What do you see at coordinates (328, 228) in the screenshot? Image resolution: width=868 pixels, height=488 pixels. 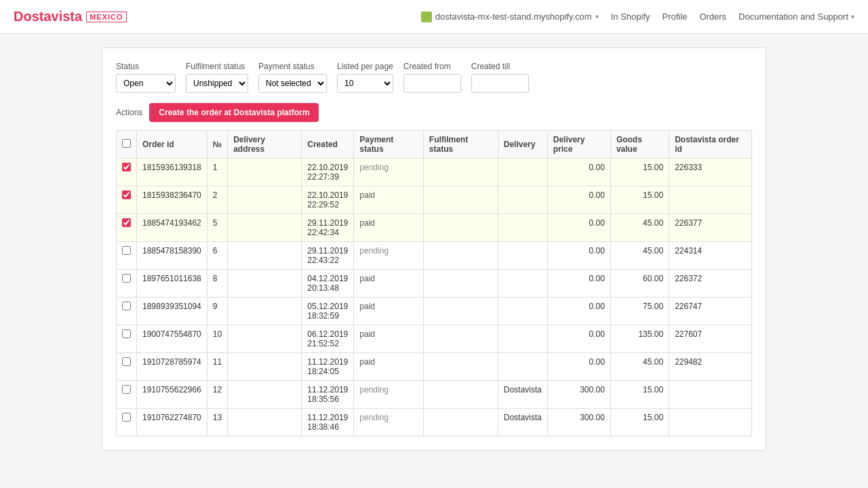 I see `row-created: 29.11.2019 22:42:34` at bounding box center [328, 228].